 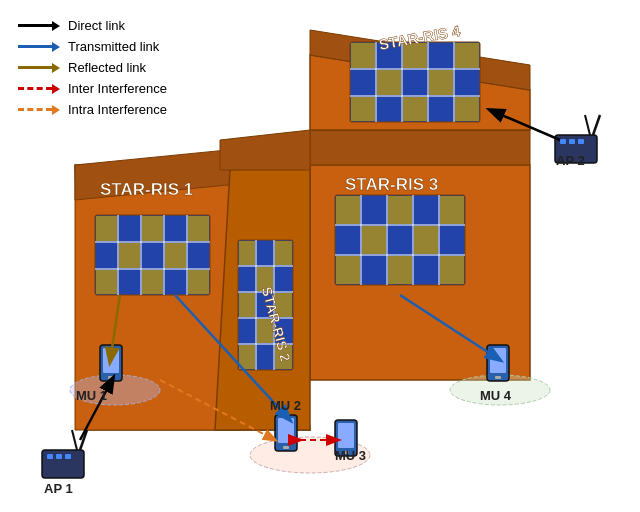 I want to click on legend-reflected-link: Reflected link, so click(x=92, y=68).